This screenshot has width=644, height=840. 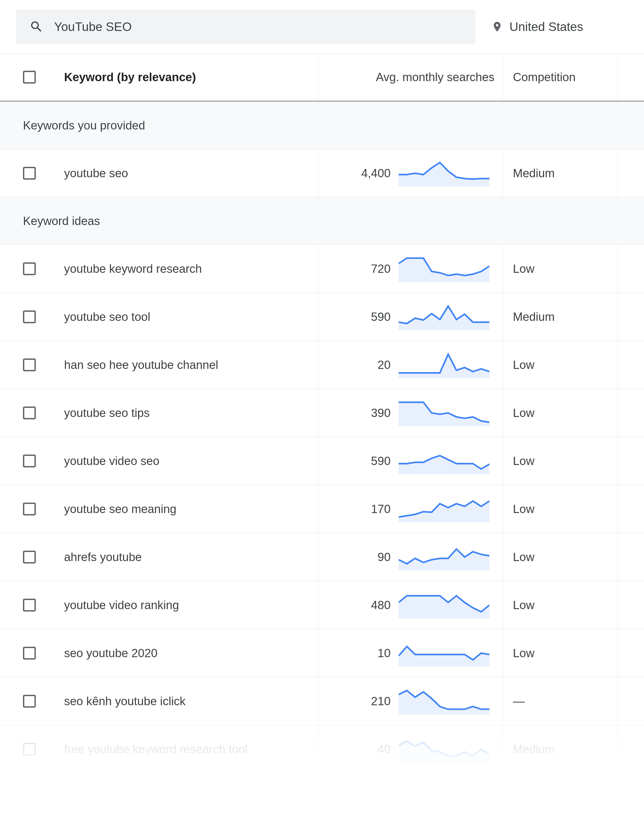 I want to click on table-row: youtube video seo 590 Low, so click(x=322, y=461).